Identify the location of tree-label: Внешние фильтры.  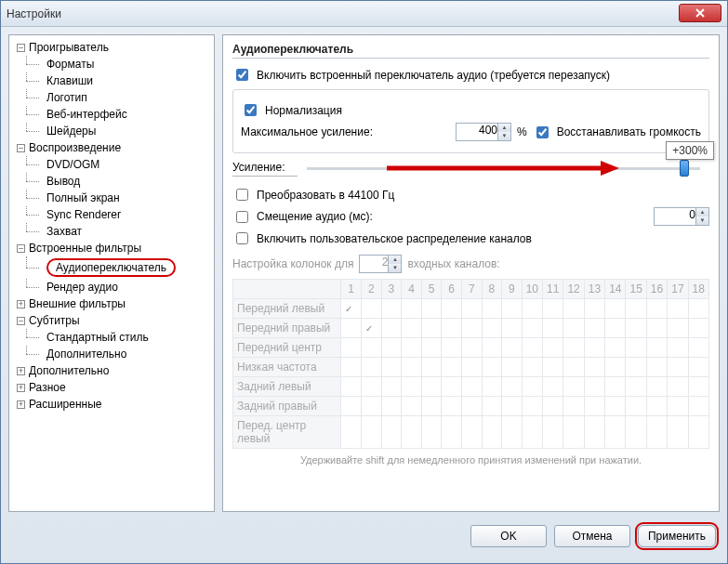
(77, 304).